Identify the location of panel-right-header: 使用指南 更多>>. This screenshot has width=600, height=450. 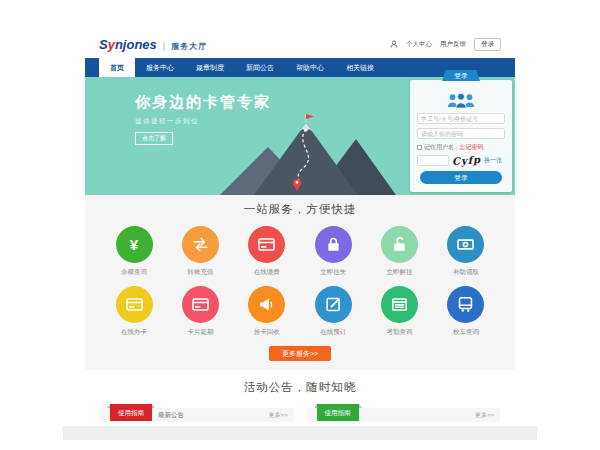
(404, 415).